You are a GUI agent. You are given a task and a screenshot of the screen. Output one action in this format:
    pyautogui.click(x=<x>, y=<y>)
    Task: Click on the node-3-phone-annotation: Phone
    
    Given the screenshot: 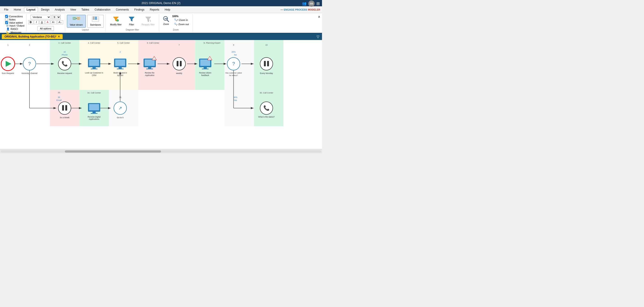 What is the action you would take?
    pyautogui.click(x=64, y=55)
    